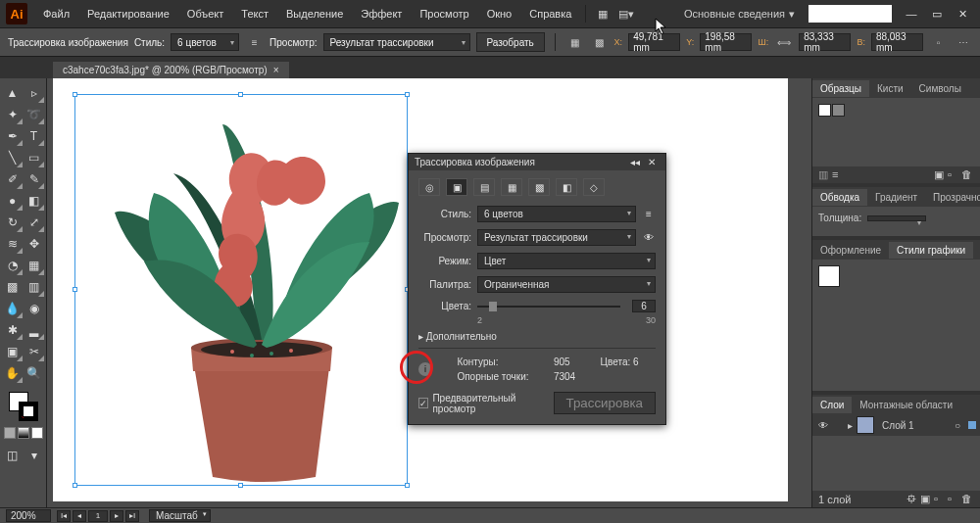 Image resolution: width=980 pixels, height=523 pixels. I want to click on swatch-delete-icon: 🗑, so click(968, 174).